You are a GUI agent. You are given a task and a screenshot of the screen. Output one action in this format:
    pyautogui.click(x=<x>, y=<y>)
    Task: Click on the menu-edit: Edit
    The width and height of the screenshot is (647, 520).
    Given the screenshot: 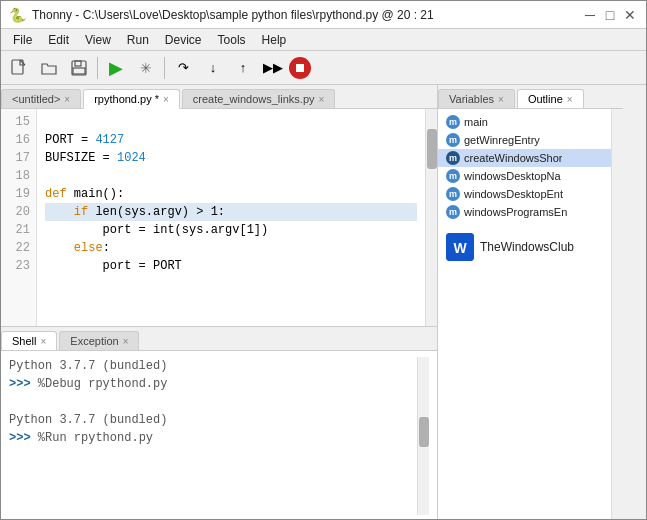 What is the action you would take?
    pyautogui.click(x=58, y=40)
    